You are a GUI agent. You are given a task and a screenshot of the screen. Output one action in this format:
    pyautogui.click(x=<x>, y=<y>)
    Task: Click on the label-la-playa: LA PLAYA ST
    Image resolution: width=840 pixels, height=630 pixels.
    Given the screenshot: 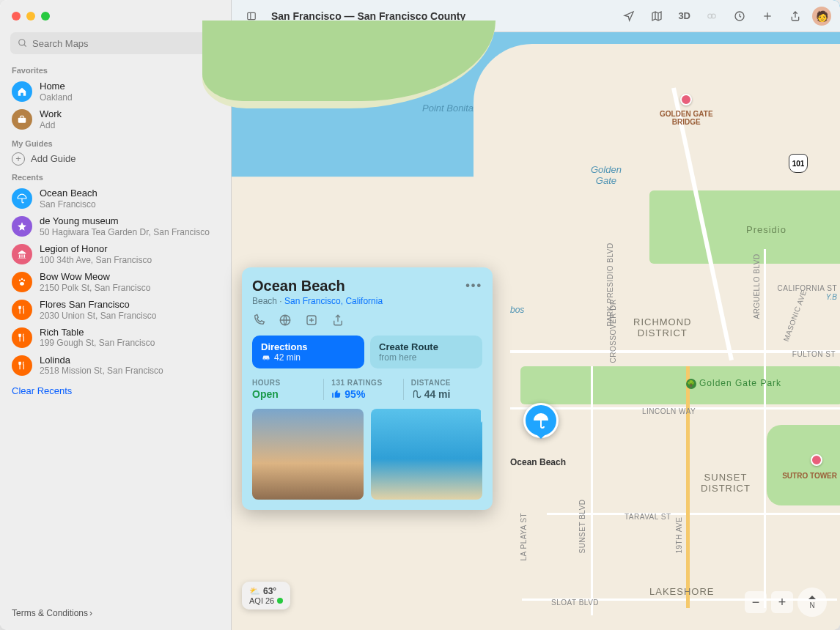 What is the action you would take?
    pyautogui.click(x=523, y=537)
    